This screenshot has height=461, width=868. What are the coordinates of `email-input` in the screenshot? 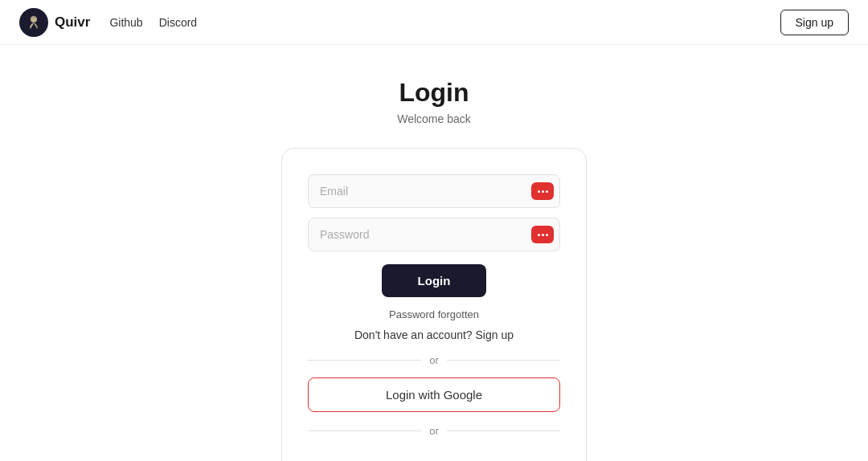 It's located at (434, 191).